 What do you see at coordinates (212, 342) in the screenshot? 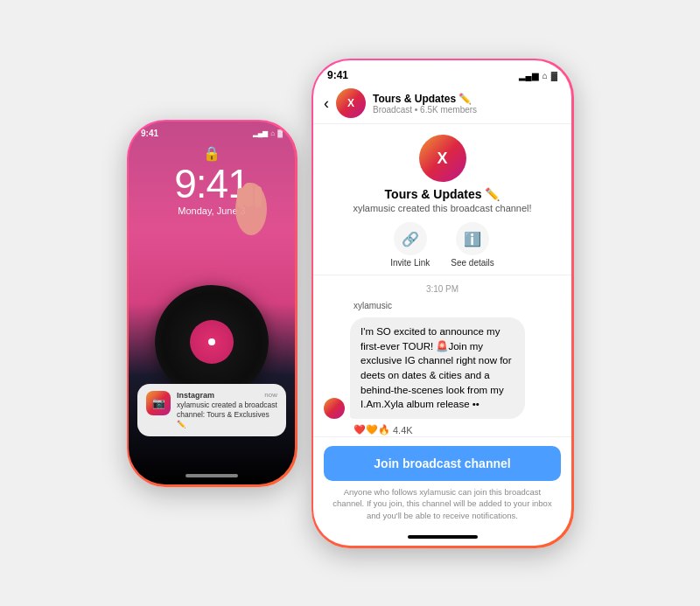
I see `vinyl-record` at bounding box center [212, 342].